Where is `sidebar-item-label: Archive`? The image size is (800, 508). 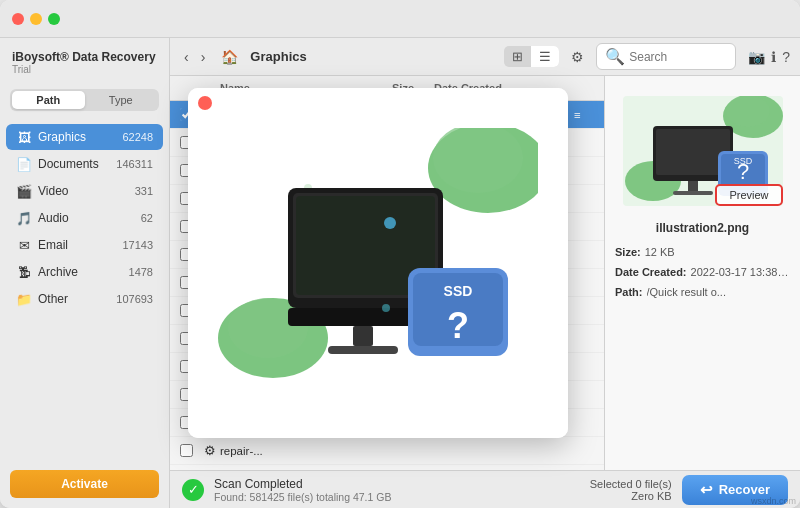
sidebar-item-label: Archive is located at coordinates (84, 272).